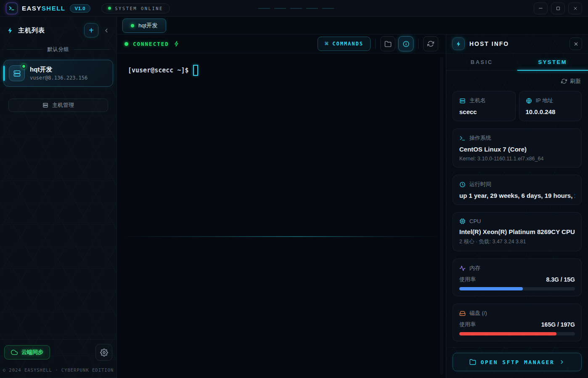  Describe the element at coordinates (575, 8) in the screenshot. I see `window-close-button` at that location.